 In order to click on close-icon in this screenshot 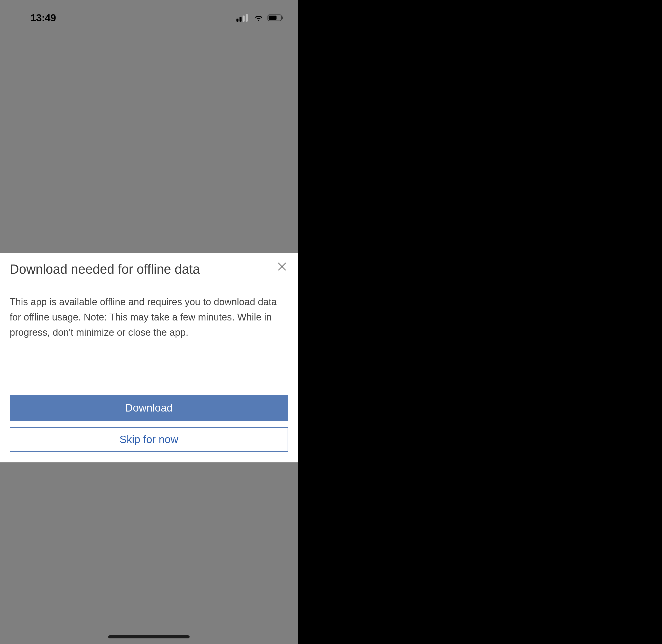, I will do `click(282, 267)`.